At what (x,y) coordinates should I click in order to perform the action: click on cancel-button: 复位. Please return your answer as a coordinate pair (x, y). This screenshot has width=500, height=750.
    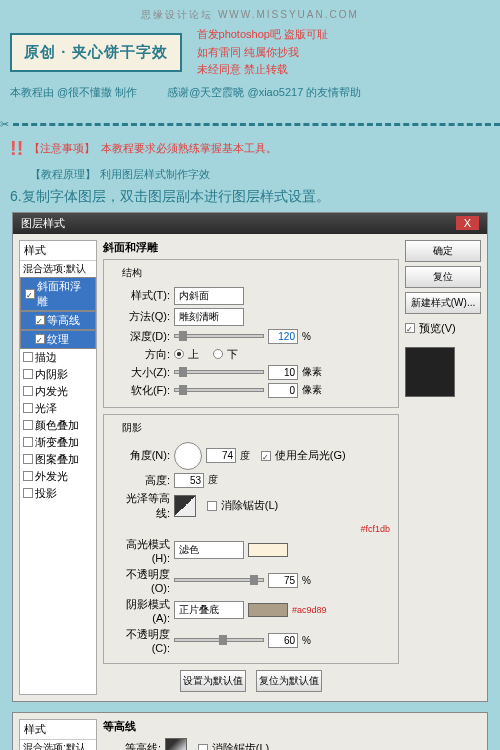
    Looking at the image, I should click on (443, 277).